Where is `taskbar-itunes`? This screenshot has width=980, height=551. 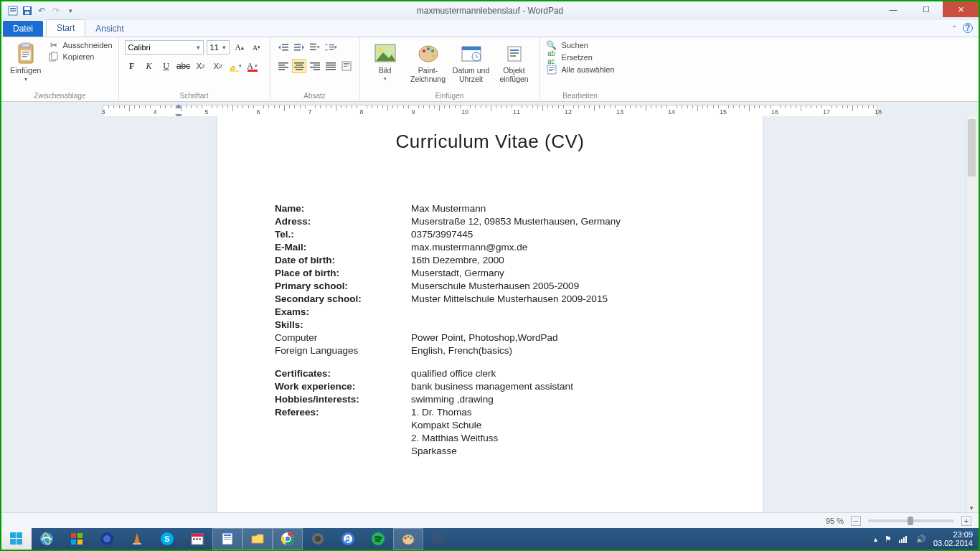
taskbar-itunes is located at coordinates (348, 539).